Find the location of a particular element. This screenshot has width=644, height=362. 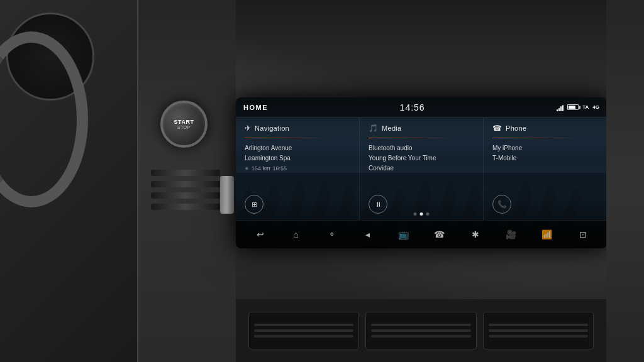

vent-group-left is located at coordinates (304, 331).